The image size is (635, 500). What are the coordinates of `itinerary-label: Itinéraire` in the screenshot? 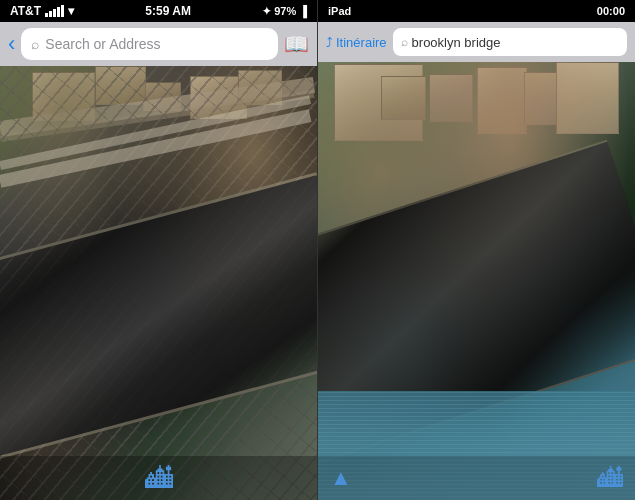 It's located at (362, 42).